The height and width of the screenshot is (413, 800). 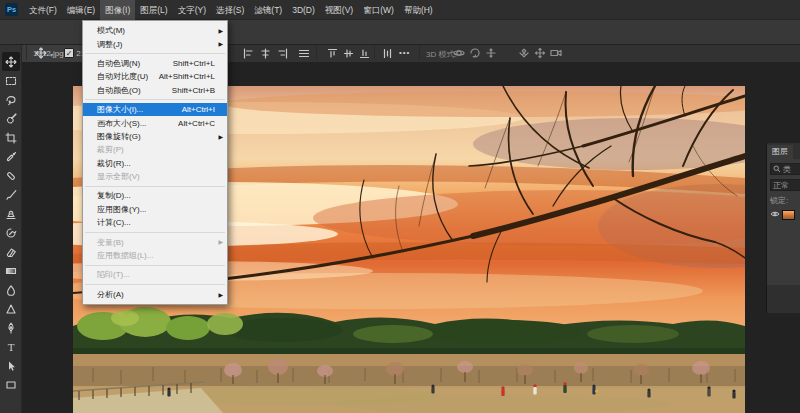 What do you see at coordinates (114, 274) in the screenshot?
I see `menu-item-label: 陷印(T)...` at bounding box center [114, 274].